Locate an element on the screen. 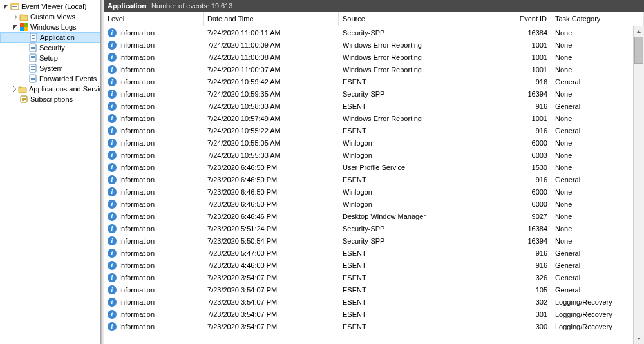  scroll-thumb is located at coordinates (639, 50).